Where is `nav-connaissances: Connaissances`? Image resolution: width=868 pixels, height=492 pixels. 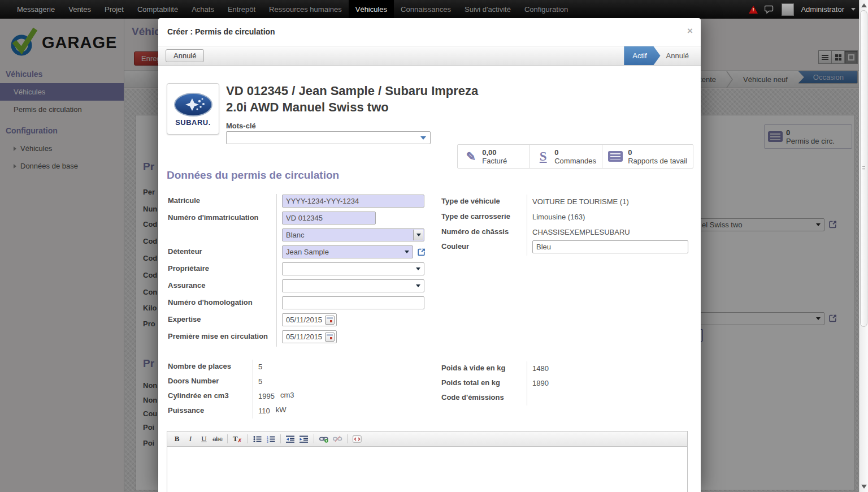 nav-connaissances: Connaissances is located at coordinates (426, 9).